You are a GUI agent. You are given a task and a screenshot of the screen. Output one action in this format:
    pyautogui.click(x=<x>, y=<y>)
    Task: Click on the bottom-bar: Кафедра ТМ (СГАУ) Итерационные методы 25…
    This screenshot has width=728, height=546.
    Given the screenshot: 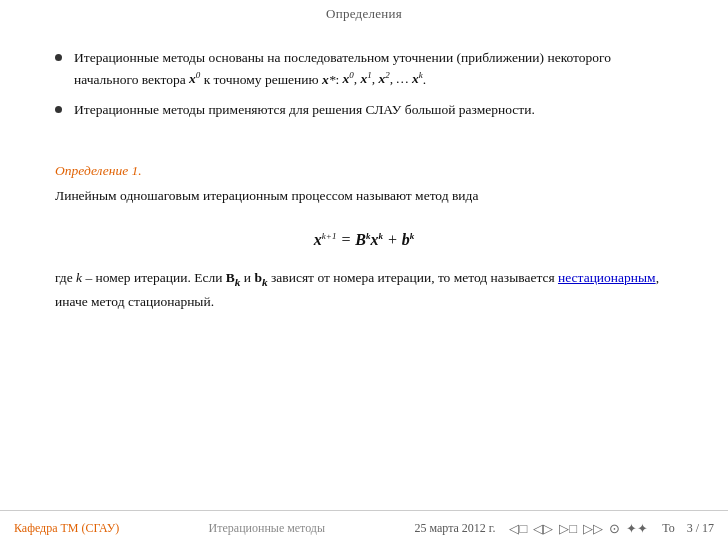 What is the action you would take?
    pyautogui.click(x=364, y=528)
    